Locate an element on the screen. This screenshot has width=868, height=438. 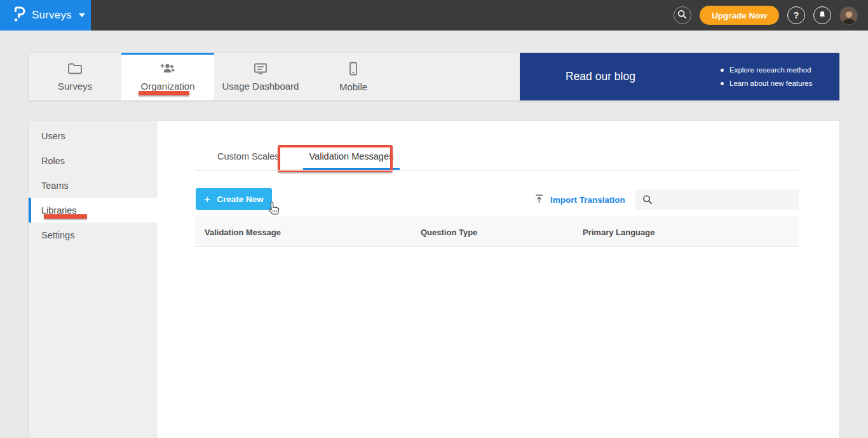
tabs-divider is located at coordinates (497, 170).